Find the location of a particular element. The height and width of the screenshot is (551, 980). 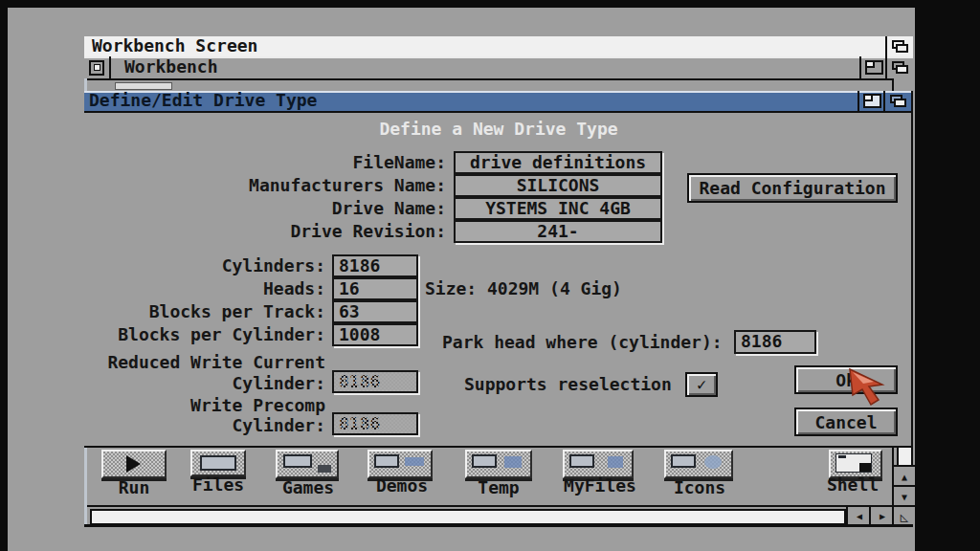

run-icon is located at coordinates (134, 464).